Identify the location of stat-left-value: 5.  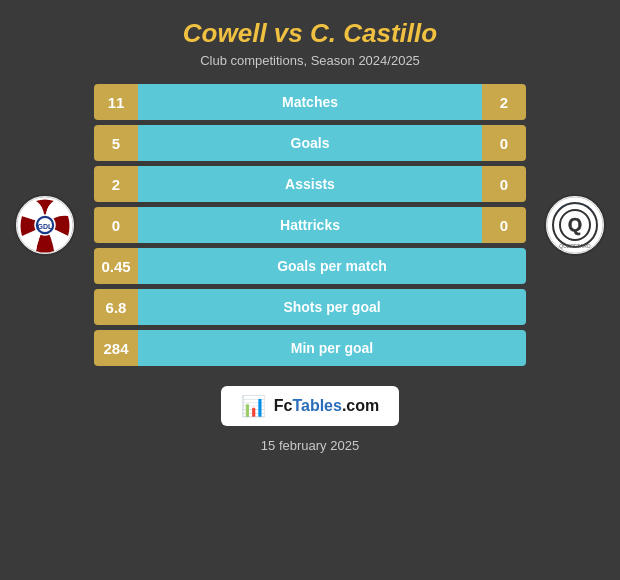
(116, 143).